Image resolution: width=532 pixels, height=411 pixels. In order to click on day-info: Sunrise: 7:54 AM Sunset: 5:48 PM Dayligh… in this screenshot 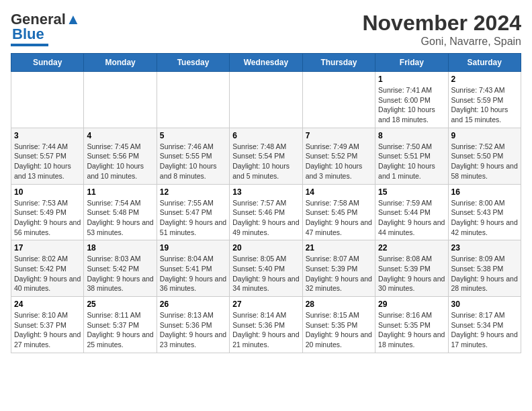, I will do `click(120, 218)`.